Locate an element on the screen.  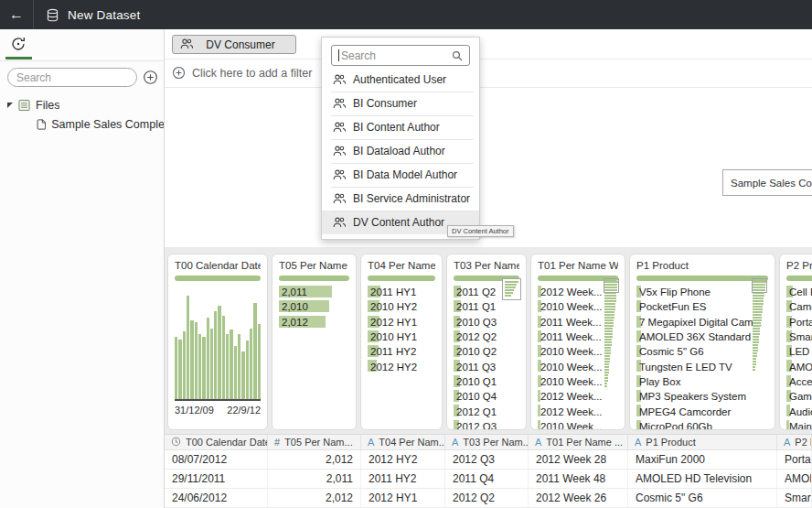
column-title: T04 Per Name ... is located at coordinates (401, 266).